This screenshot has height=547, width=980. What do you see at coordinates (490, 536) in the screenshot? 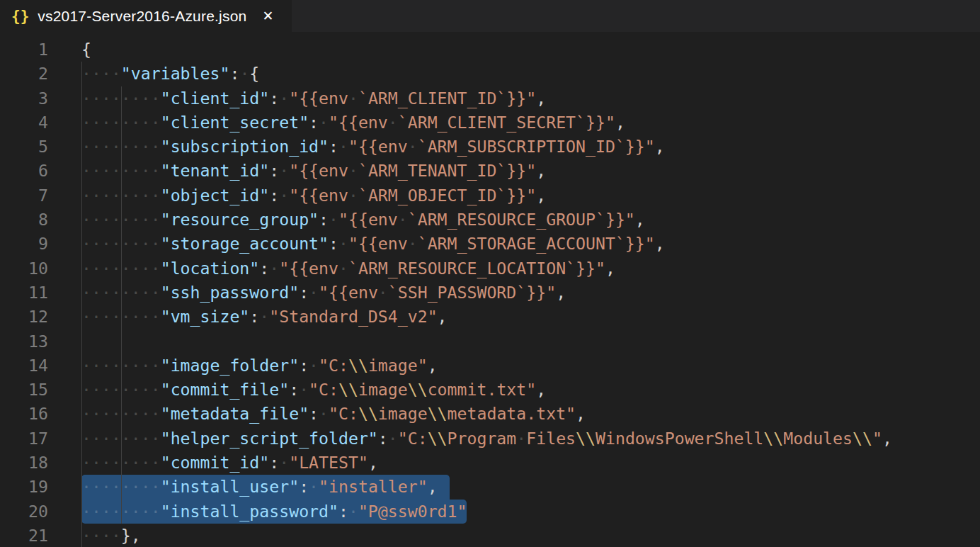
I see `code-line: 21····},` at bounding box center [490, 536].